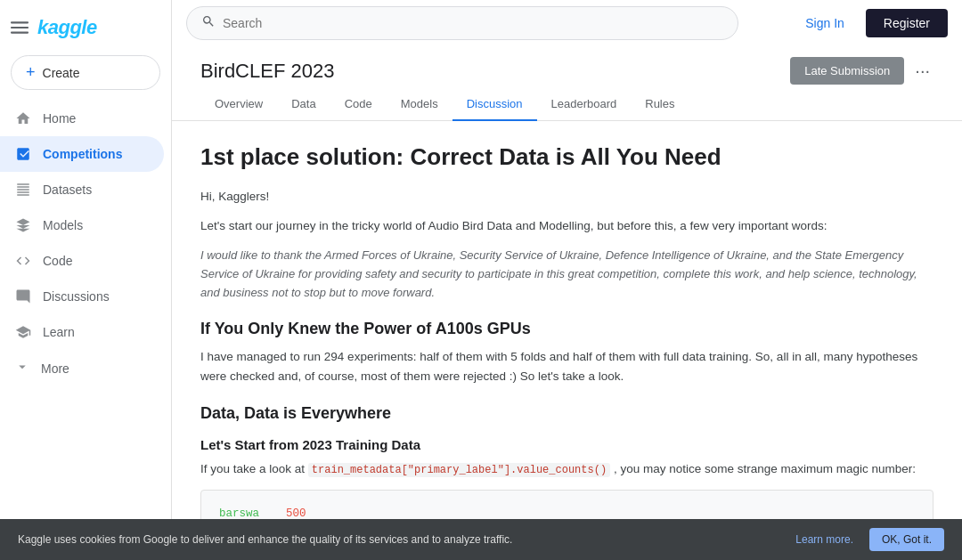  What do you see at coordinates (866, 540) in the screenshot?
I see `cookie-actions: Learn more. OK, Got it.` at bounding box center [866, 540].